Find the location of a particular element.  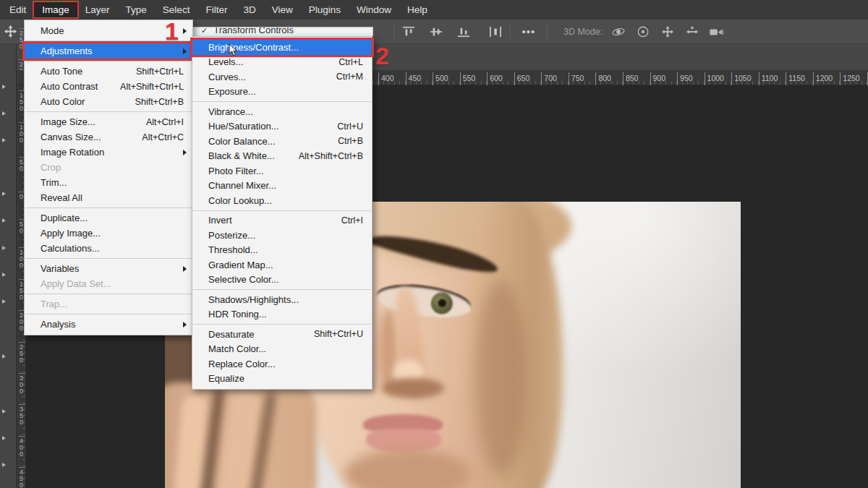

adjustments-menu-item-invert: InvertCtrl+I is located at coordinates (282, 221).